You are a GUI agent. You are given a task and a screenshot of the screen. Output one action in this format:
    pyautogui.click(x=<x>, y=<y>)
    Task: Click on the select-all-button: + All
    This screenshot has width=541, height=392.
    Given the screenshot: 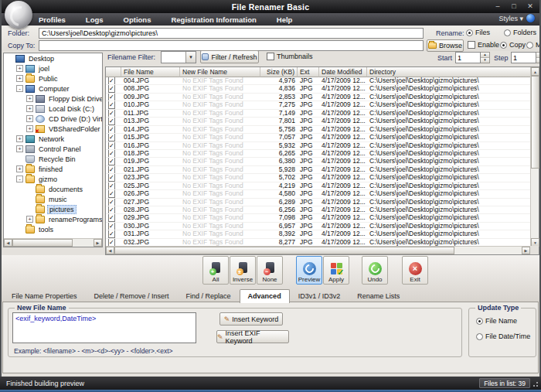 What is the action you would take?
    pyautogui.click(x=216, y=271)
    